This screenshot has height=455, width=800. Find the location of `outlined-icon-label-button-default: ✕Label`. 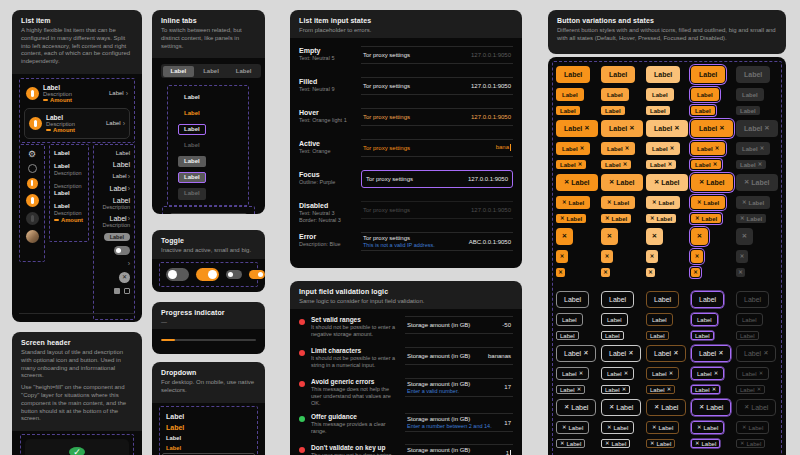

outlined-icon-label-button-default: ✕Label is located at coordinates (576, 408).